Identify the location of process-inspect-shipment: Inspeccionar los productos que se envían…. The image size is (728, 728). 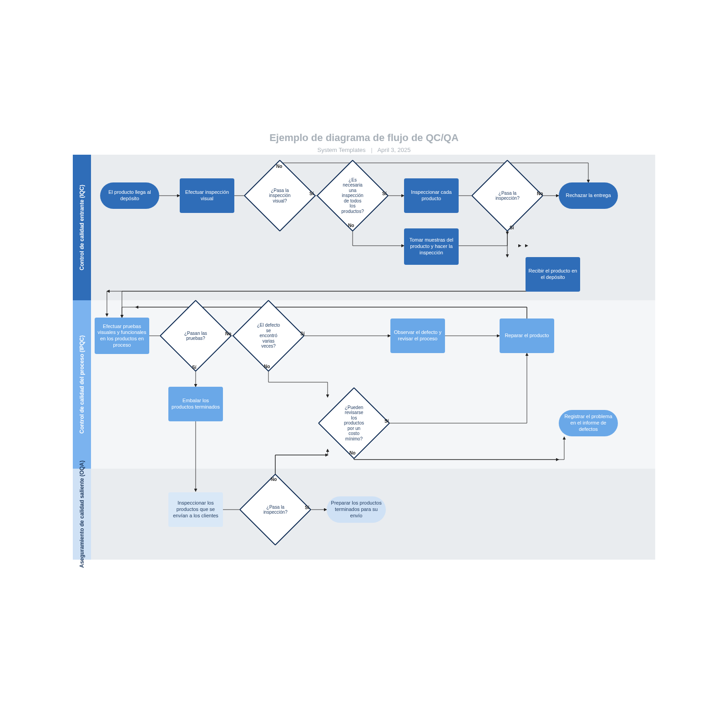
(196, 510).